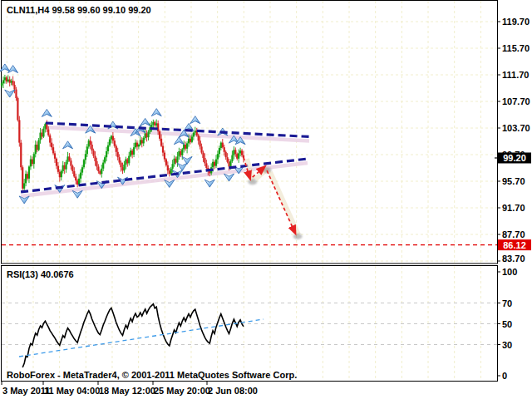 This screenshot has width=532, height=399. What do you see at coordinates (151, 375) in the screenshot?
I see `copyright-text: RoboForex - MetaTrader4, © 2001-2011 Met…` at bounding box center [151, 375].